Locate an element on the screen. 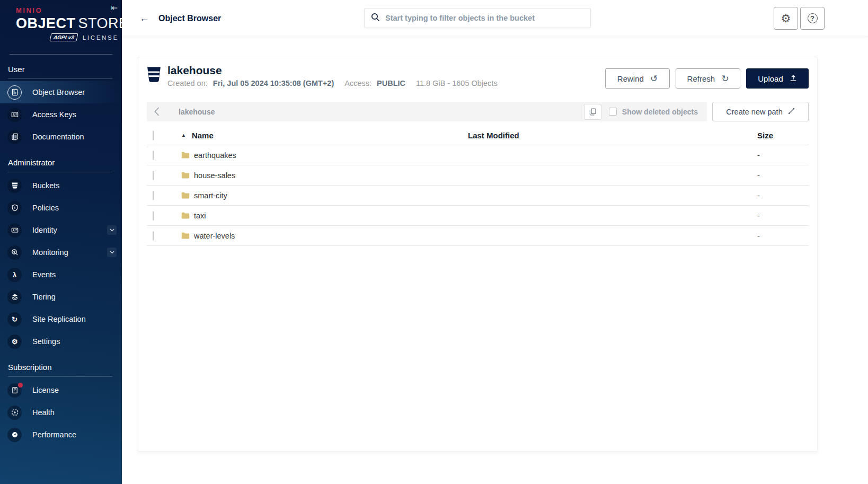  upload-icon is located at coordinates (793, 78).